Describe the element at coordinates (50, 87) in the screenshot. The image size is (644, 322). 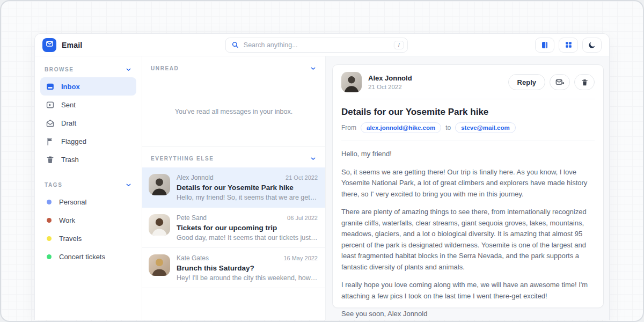
I see `inbox-icon` at that location.